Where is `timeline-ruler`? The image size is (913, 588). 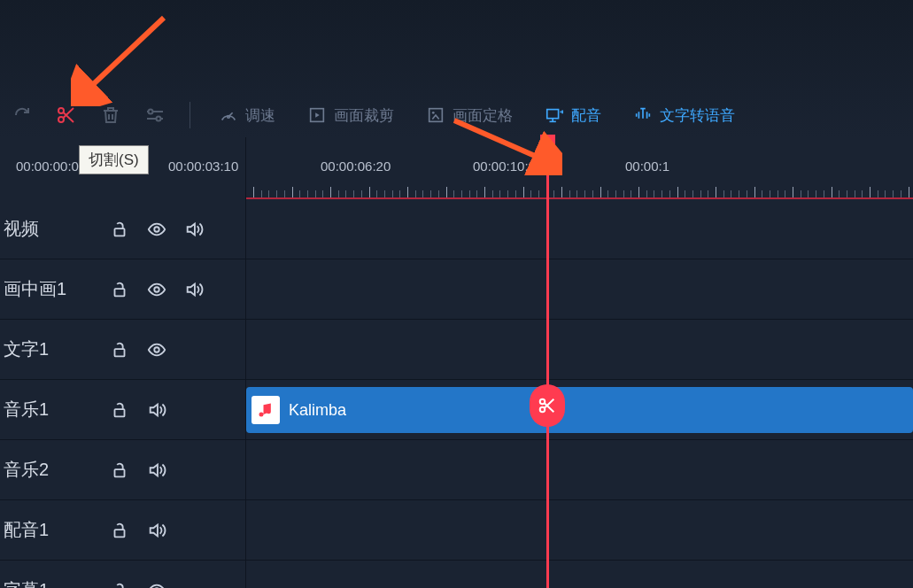
timeline-ruler is located at coordinates (579, 168).